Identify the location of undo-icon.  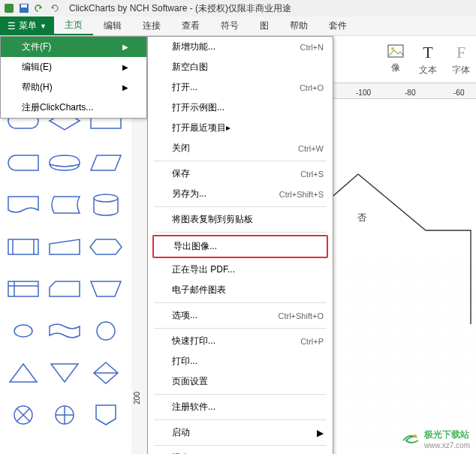
(39, 8).